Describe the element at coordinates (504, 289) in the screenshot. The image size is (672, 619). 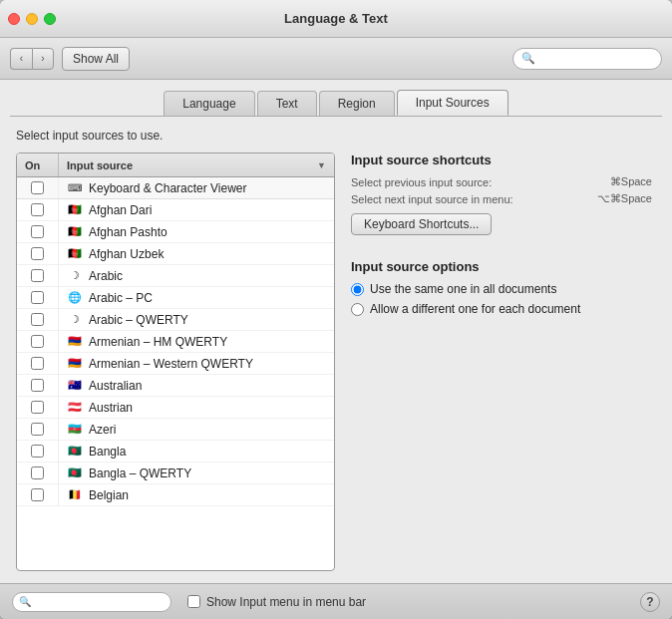
I see `radio-option-same-all: Use the same one in all documents` at that location.